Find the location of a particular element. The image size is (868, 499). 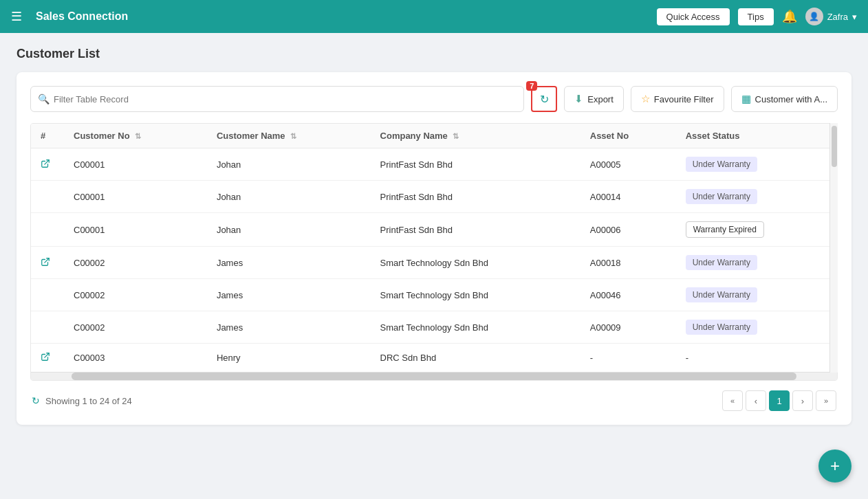

table-row: C00002JamesSmart Technology Sdn BhdA0001… is located at coordinates (434, 263).